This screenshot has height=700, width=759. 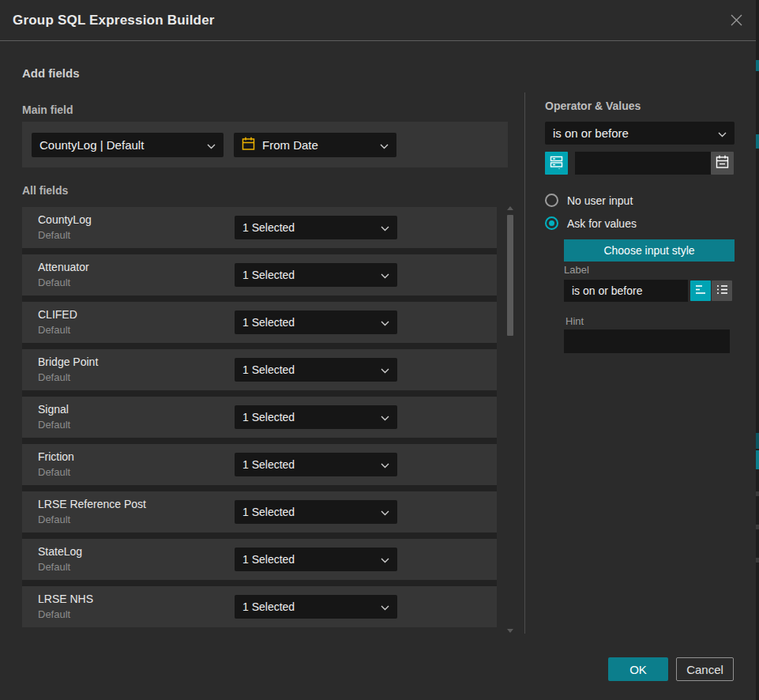 I want to click on dialog-title: Group SQL Expression Builder, so click(x=114, y=21).